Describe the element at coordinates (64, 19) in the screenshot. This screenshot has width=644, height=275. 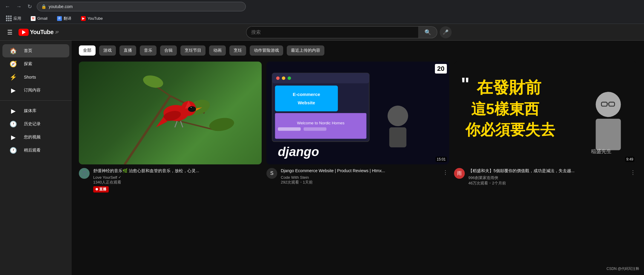
I see `bookmark-translate: 译 翻译` at that location.